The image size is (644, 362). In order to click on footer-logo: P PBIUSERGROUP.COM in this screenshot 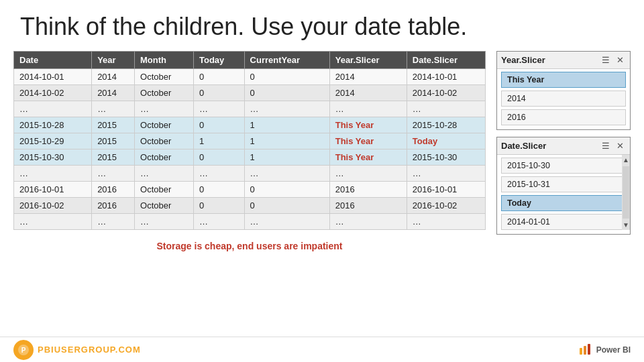, I will do `click(77, 350)`.